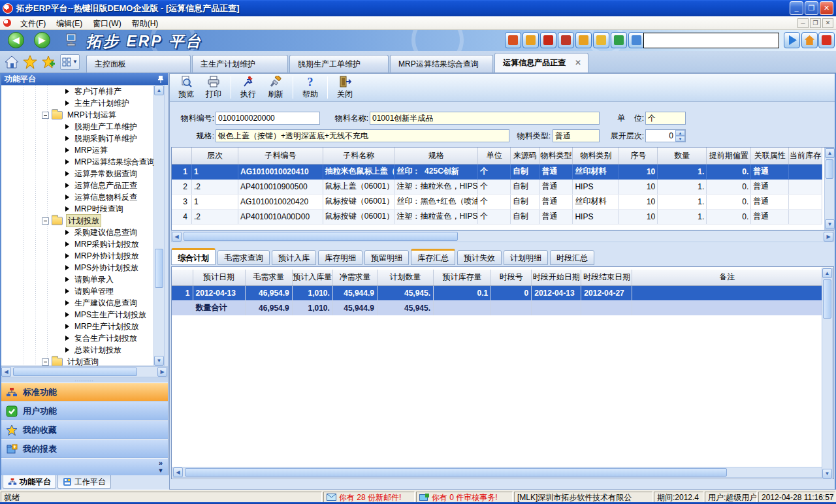 The image size is (836, 504). I want to click on tree-item: 脱期生产工单维护, so click(82, 127).